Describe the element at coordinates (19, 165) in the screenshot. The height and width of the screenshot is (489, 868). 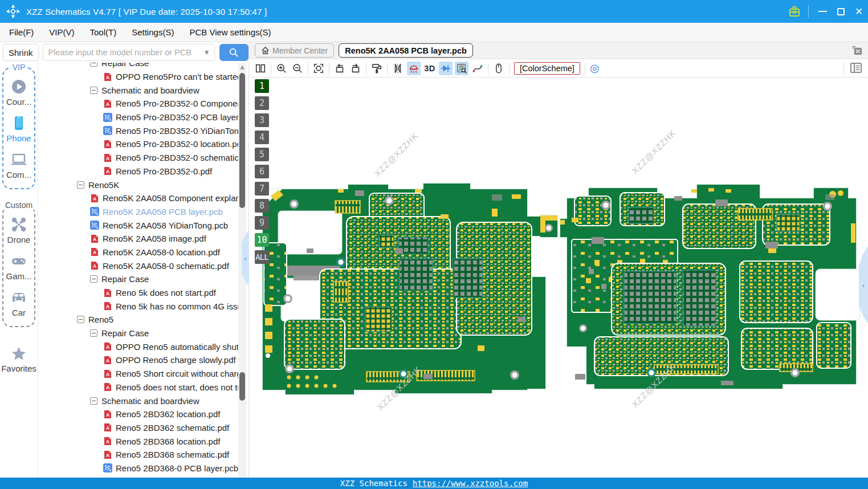
I see `sidebar-item-com: Com...` at that location.